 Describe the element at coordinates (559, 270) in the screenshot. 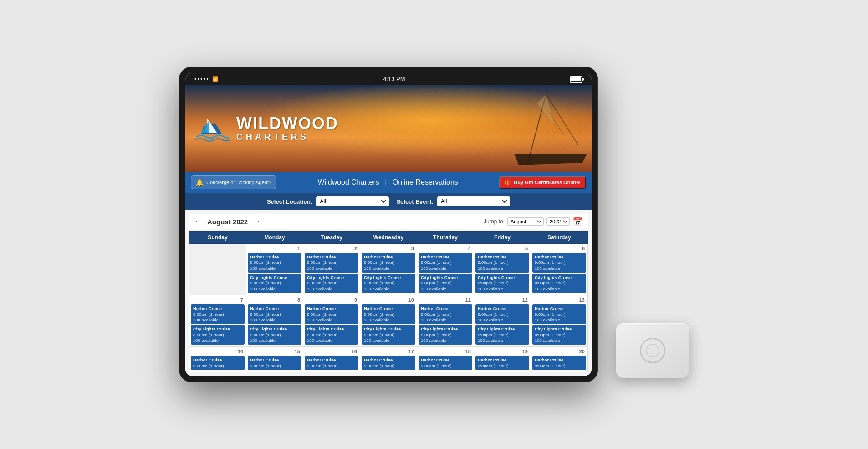

I see `calendar-day-cell: 6Harbor Cruise9:00am (1 hour)100 availab…` at that location.